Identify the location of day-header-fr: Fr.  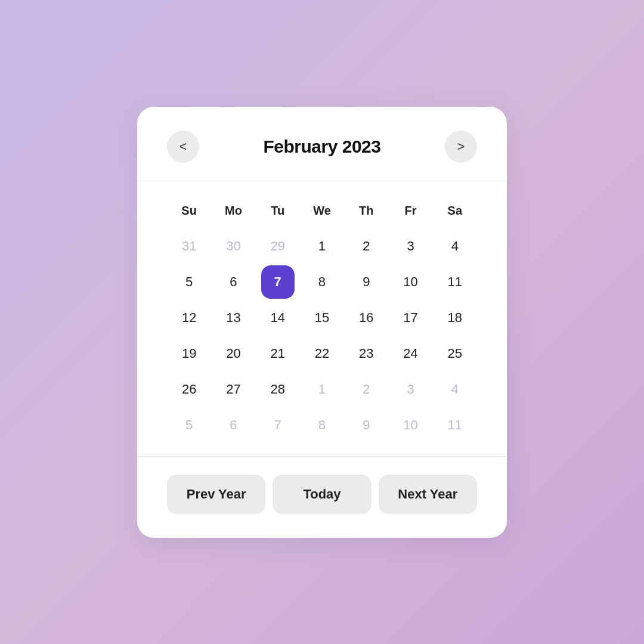
(410, 213).